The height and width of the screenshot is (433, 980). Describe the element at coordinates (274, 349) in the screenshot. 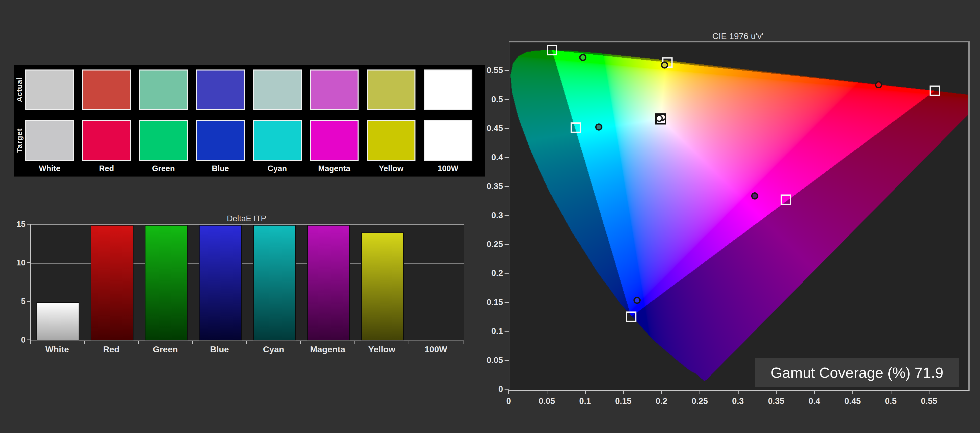

I see `bar-category-label: Cyan` at that location.